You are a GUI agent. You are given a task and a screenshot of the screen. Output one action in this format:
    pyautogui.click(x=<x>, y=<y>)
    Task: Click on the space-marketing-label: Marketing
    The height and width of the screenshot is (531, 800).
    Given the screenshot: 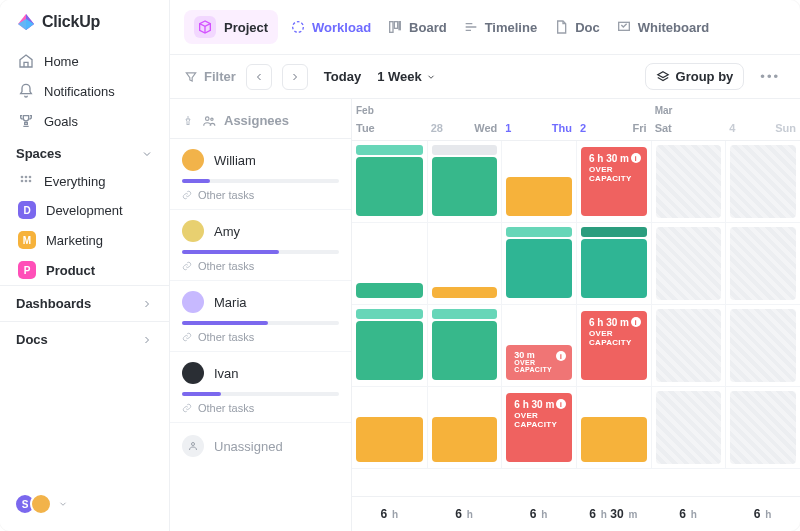 What is the action you would take?
    pyautogui.click(x=74, y=240)
    